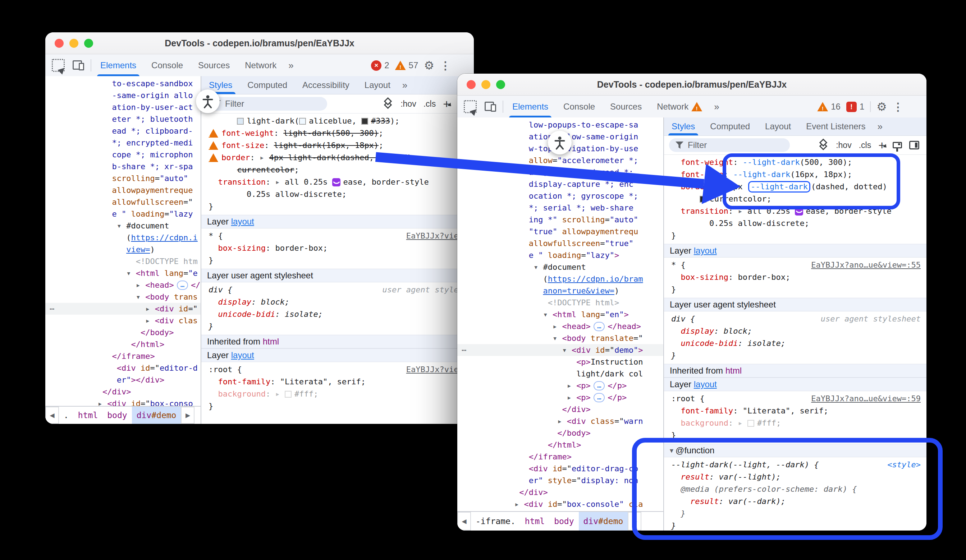 Image resolution: width=966 pixels, height=560 pixels. Describe the element at coordinates (823, 145) in the screenshot. I see `element-states-icon` at that location.